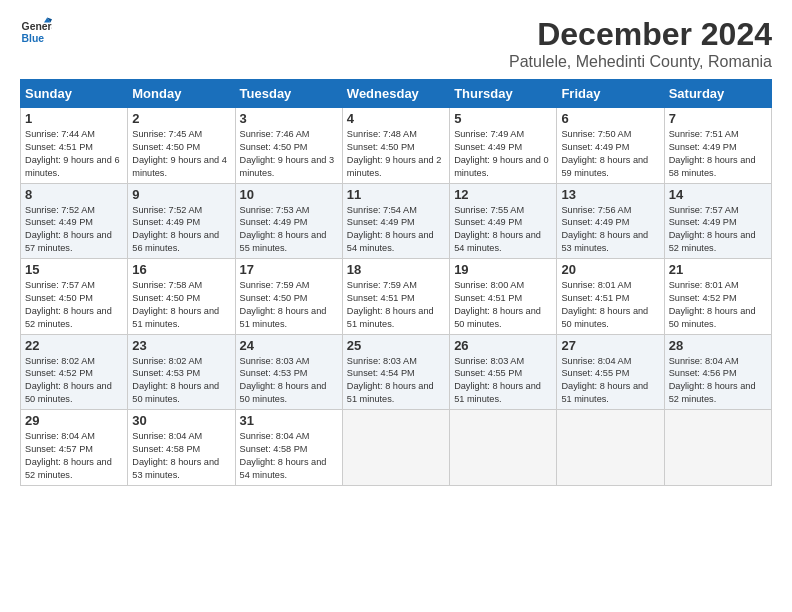  Describe the element at coordinates (718, 94) in the screenshot. I see `col-saturday: Saturday` at that location.